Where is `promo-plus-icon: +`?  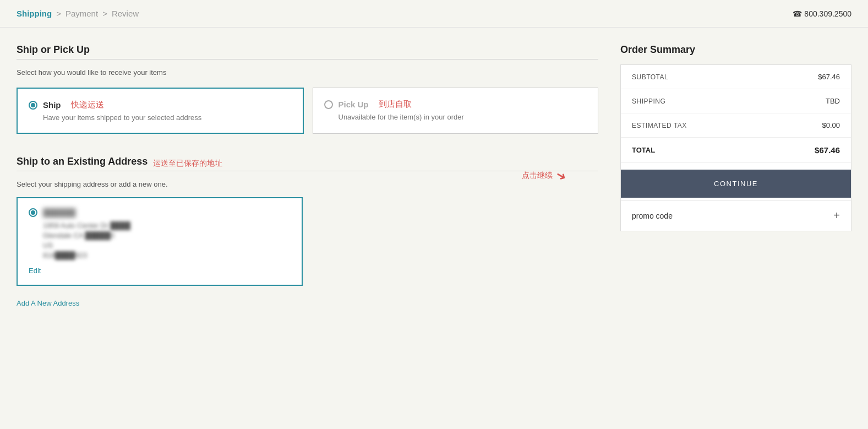
promo-plus-icon: + is located at coordinates (837, 216).